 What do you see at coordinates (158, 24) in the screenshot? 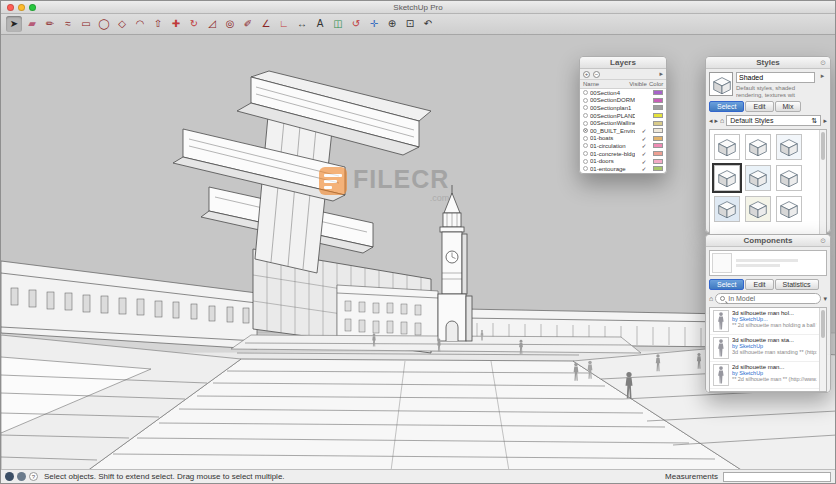
I see `pushpull-tool: ⇧` at bounding box center [158, 24].